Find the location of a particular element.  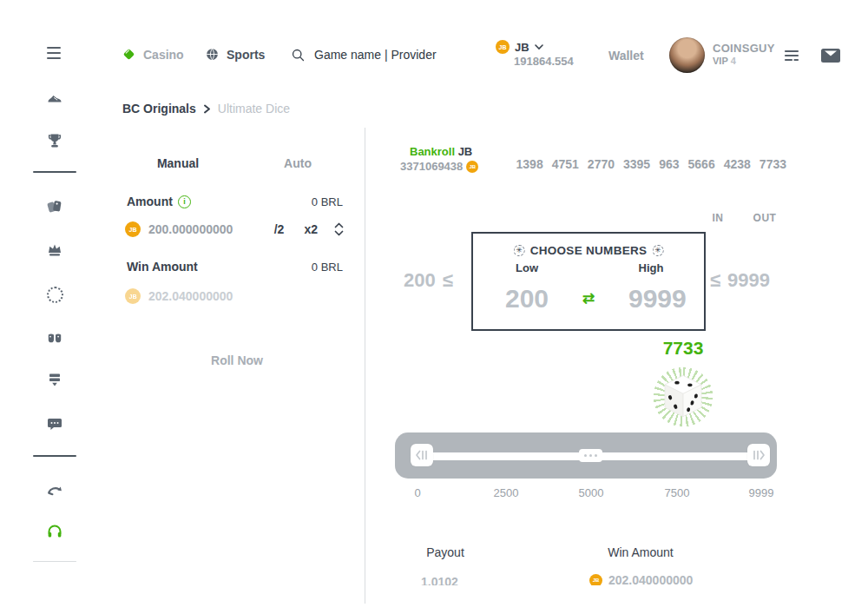

tick-label: 9999 is located at coordinates (762, 493).